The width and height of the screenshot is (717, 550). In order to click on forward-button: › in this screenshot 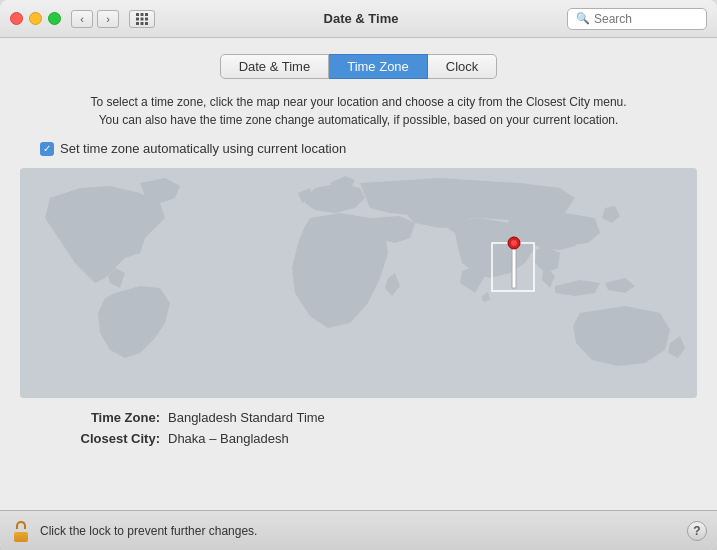, I will do `click(108, 19)`.